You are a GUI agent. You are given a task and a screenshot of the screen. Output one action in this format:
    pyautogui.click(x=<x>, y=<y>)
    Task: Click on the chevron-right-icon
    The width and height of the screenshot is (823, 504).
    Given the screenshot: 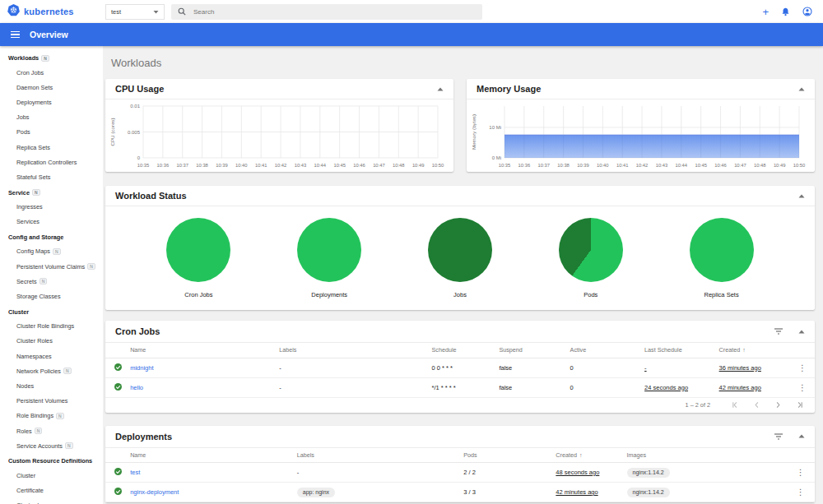 What is the action you would take?
    pyautogui.click(x=779, y=405)
    